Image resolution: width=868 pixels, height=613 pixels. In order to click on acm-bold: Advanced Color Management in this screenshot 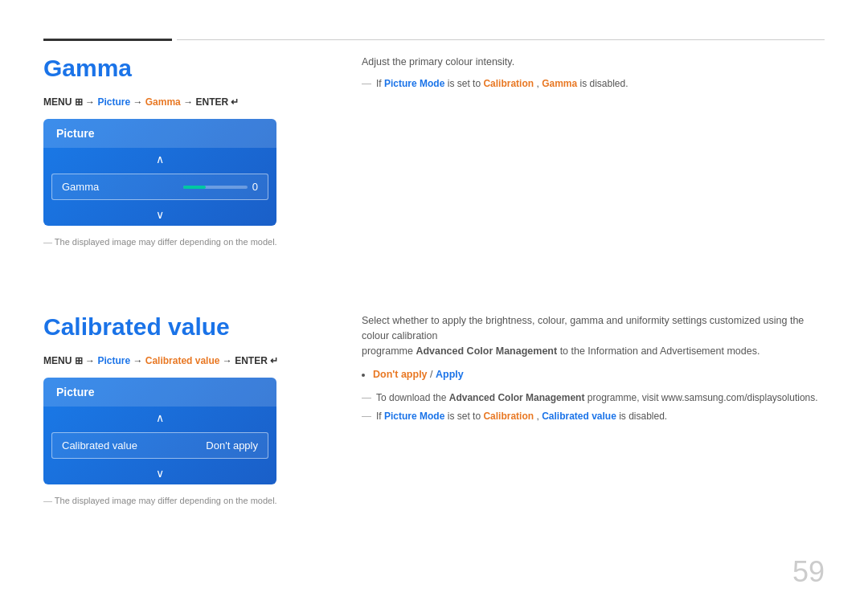, I will do `click(486, 351)`.